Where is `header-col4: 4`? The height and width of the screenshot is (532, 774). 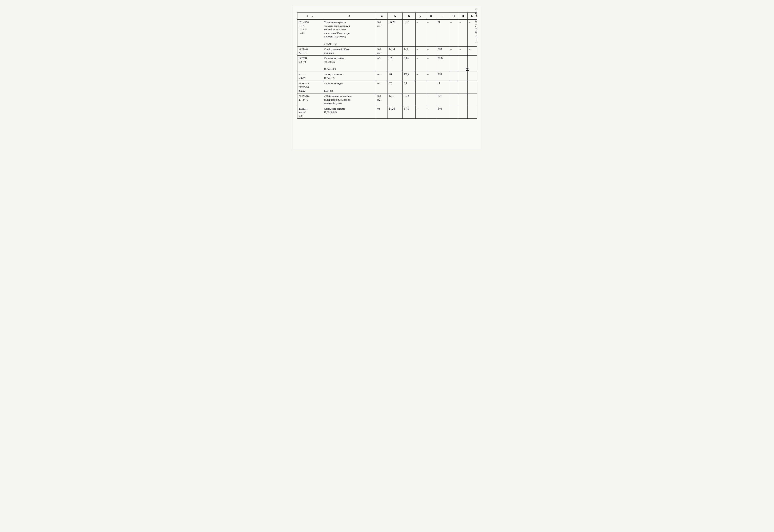
header-col4: 4 is located at coordinates (382, 16).